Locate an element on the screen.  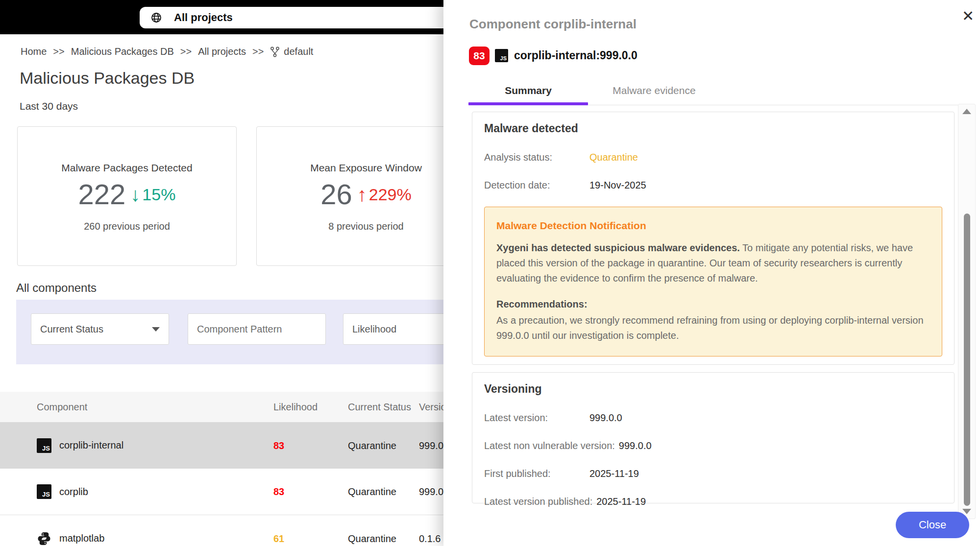
chevron-down-icon is located at coordinates (156, 329).